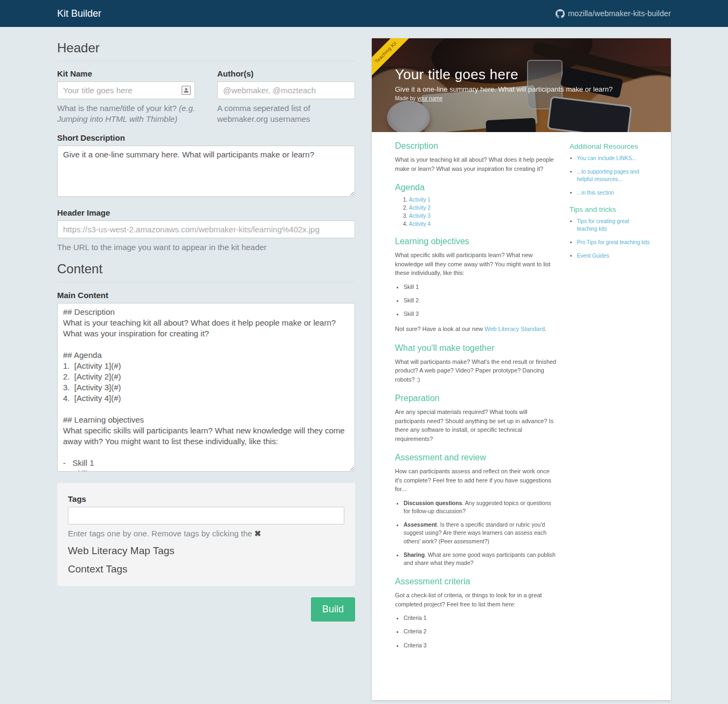 This screenshot has height=704, width=728. Describe the element at coordinates (476, 418) in the screenshot. I see `preview-section: PreparationAre any special materials req…` at that location.